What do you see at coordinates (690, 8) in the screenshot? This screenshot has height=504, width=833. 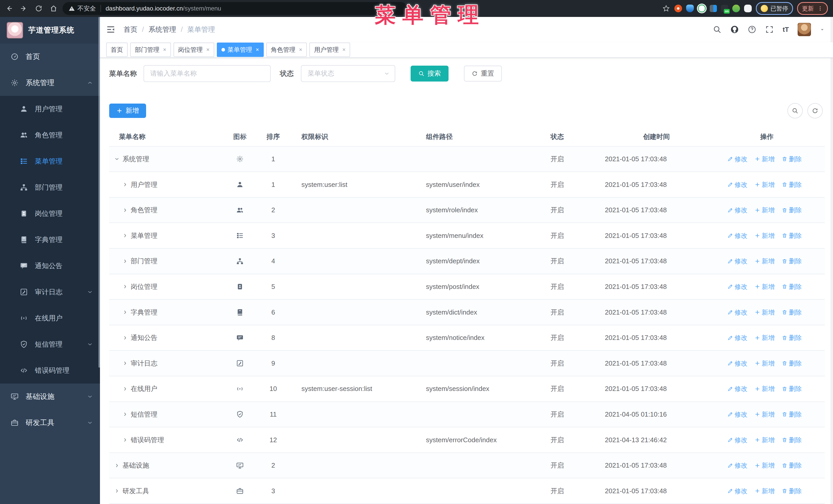 I see `extension-gem-icon` at bounding box center [690, 8].